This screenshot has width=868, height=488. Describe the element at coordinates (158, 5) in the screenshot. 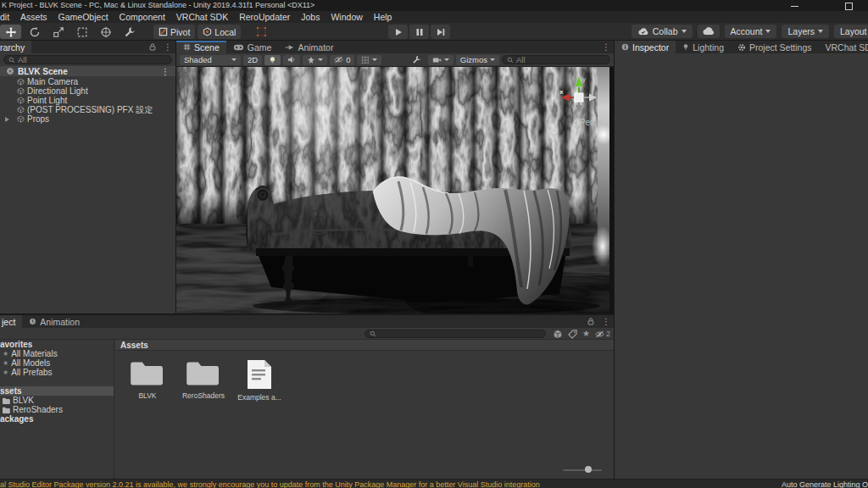

I see `window-title: K Project - BLVK Scene - PC, Mac & Linux…` at that location.